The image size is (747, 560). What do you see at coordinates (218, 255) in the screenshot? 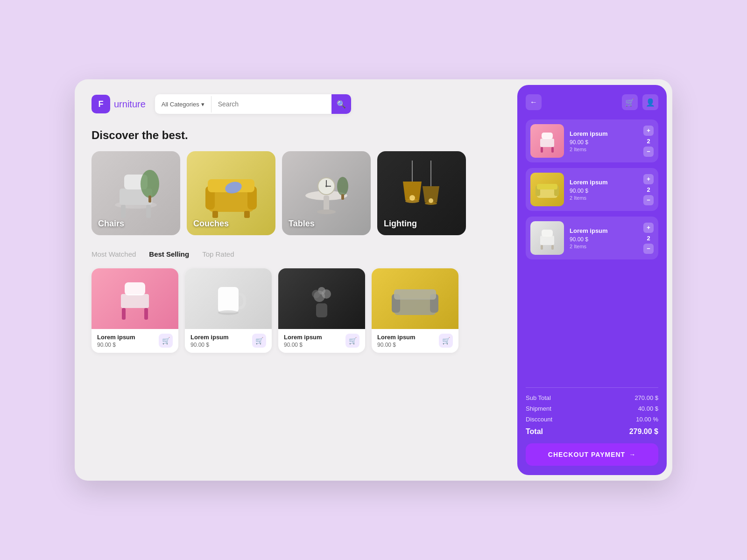
I see `tab-top-rated: Top Rated` at bounding box center [218, 255].